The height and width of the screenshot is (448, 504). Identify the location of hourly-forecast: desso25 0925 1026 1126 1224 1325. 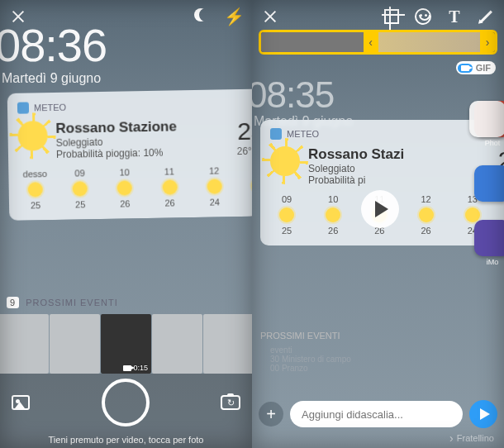
(136, 187).